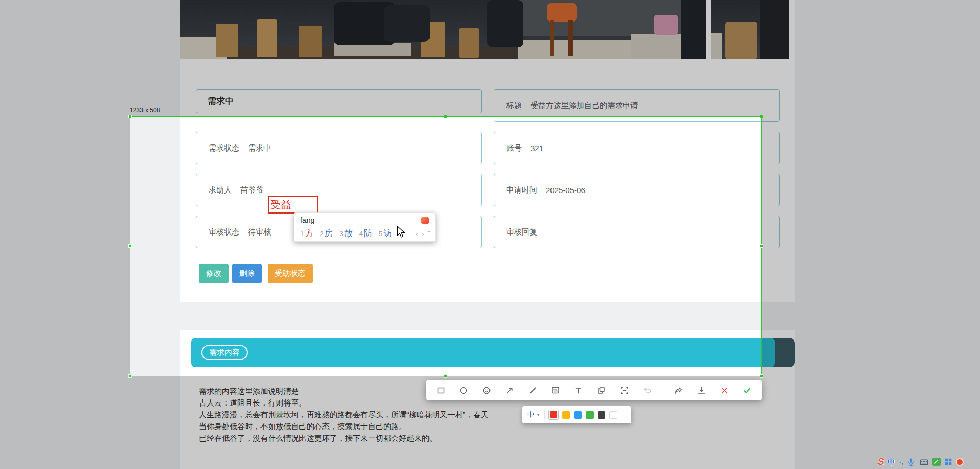  What do you see at coordinates (936, 462) in the screenshot?
I see `skin-icon` at bounding box center [936, 462].